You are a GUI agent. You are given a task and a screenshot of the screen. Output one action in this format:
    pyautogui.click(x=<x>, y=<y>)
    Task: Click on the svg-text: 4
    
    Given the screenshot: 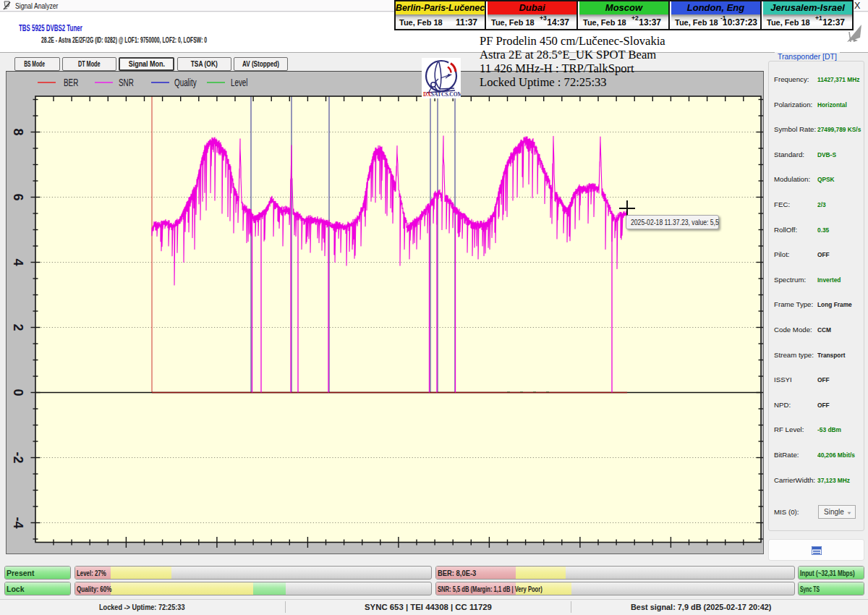 What is the action you would take?
    pyautogui.click(x=18, y=262)
    